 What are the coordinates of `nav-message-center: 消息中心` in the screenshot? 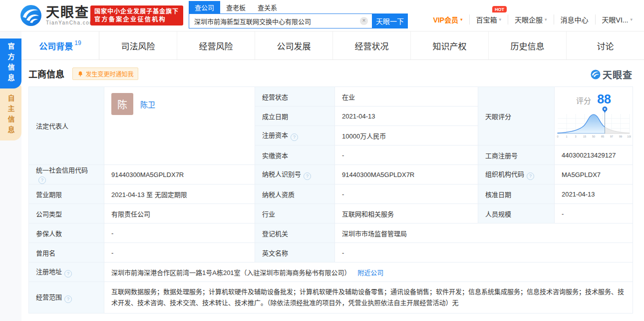 It's located at (574, 20).